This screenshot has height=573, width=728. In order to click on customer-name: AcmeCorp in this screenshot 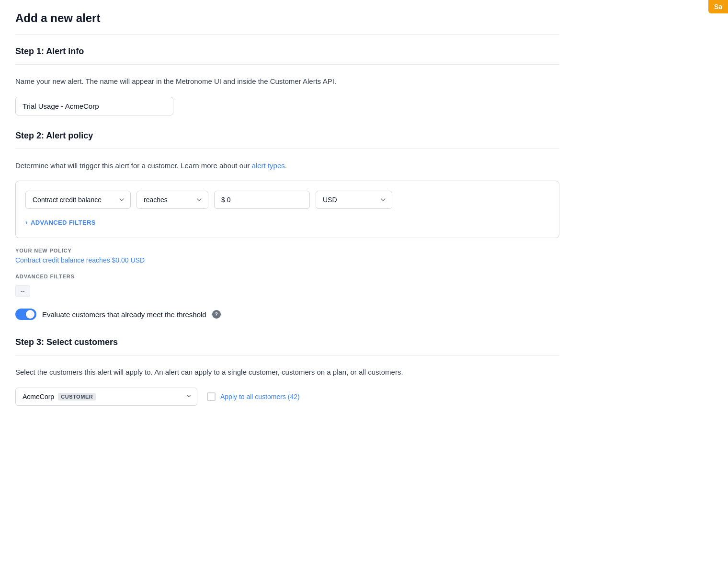, I will do `click(38, 397)`.